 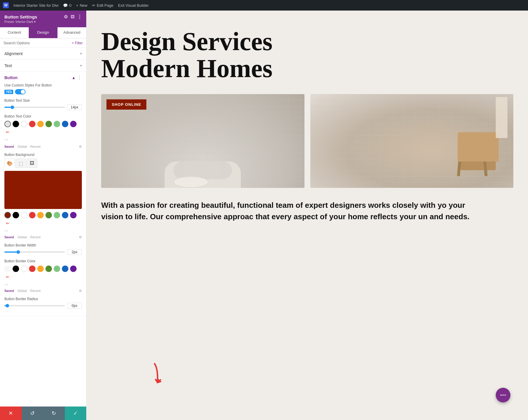 What do you see at coordinates (73, 17) in the screenshot?
I see `layout-icon: ⊡` at bounding box center [73, 17].